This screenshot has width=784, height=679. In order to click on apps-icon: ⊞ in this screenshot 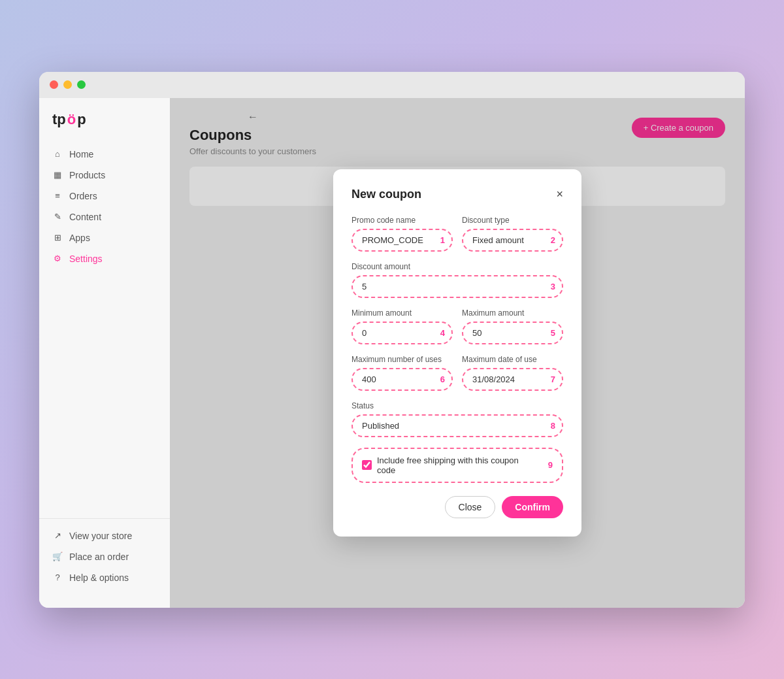, I will do `click(57, 238)`.